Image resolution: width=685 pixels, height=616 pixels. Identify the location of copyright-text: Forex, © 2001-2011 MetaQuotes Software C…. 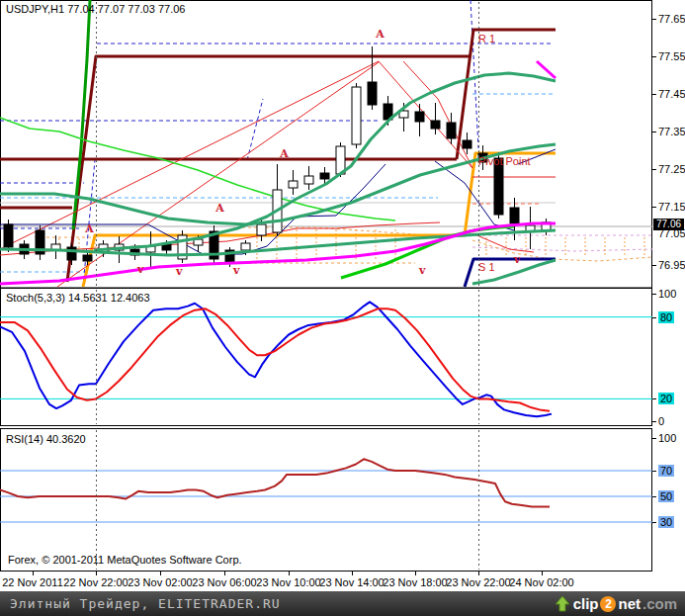
(125, 560).